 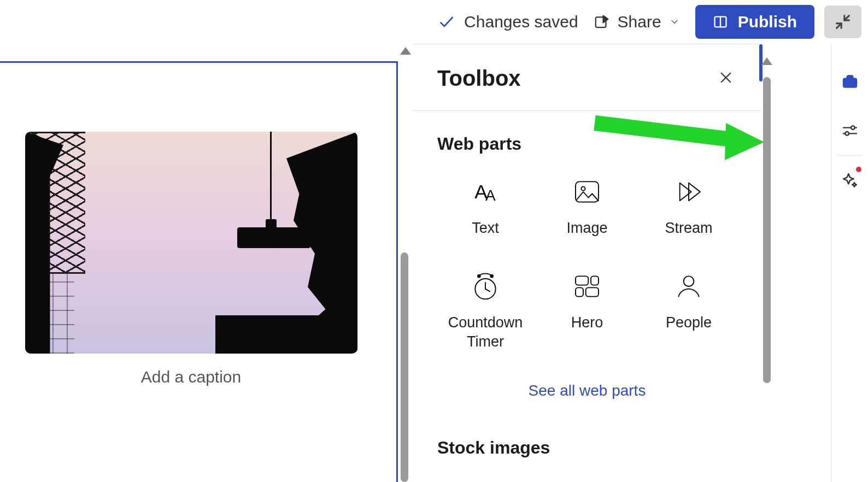 What do you see at coordinates (587, 311) in the screenshot?
I see `webpart-tile-hero: Hero` at bounding box center [587, 311].